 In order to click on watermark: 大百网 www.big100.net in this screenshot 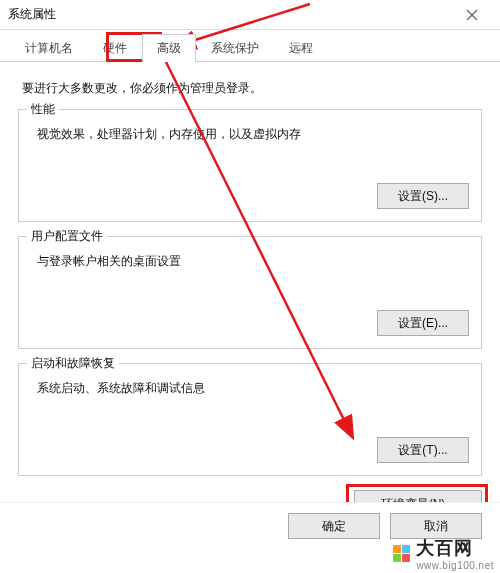, I will do `click(443, 554)`.